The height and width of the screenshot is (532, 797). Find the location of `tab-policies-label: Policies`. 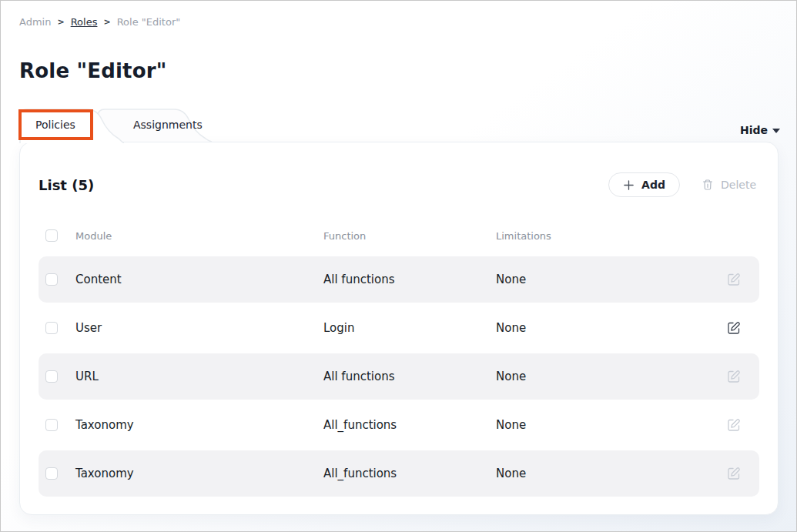

tab-policies-label: Policies is located at coordinates (72, 120).